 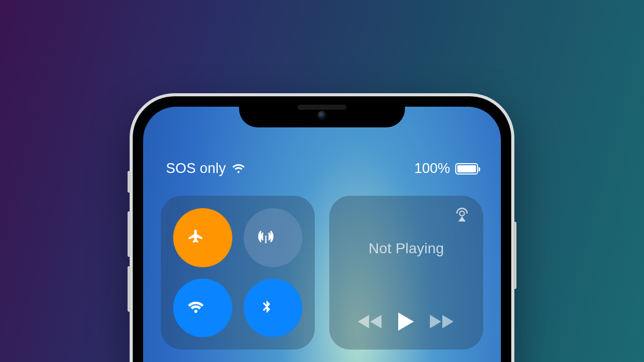 I want to click on bluetooth-toggle, so click(x=273, y=308).